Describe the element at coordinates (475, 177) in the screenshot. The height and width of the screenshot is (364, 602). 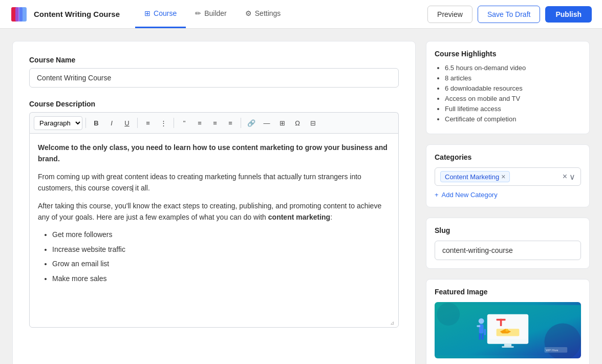
I see `category-tag: Content Marketing ×` at that location.